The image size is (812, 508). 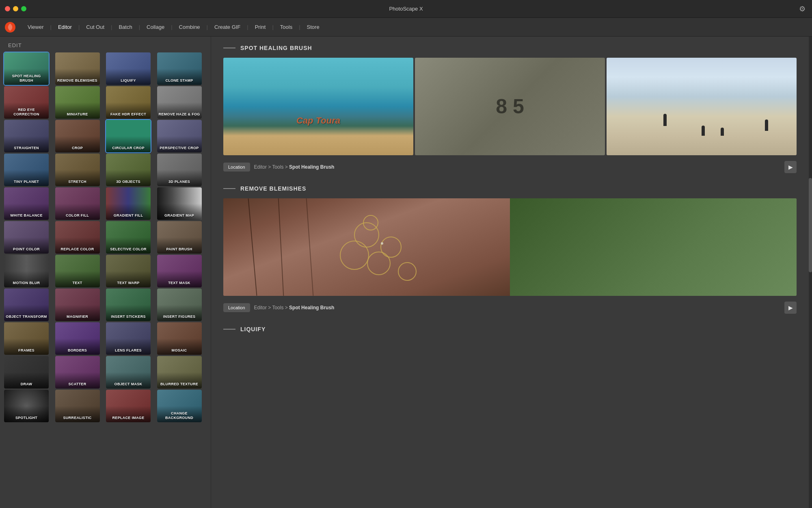 I want to click on tool-scatter-label: SCATTER, so click(x=78, y=384).